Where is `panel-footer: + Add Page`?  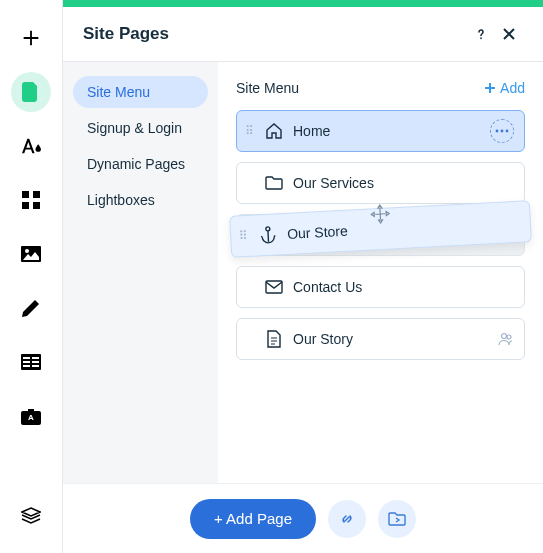
panel-footer: + Add Page is located at coordinates (303, 518).